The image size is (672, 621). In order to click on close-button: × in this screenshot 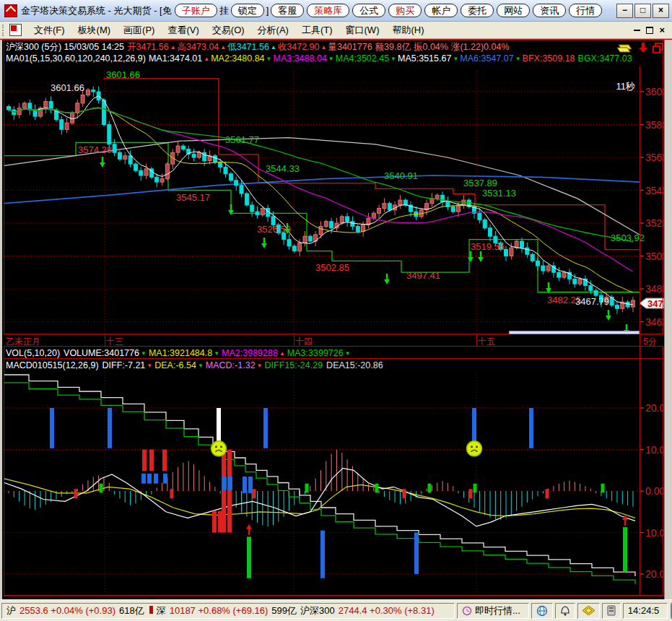, I will do `click(661, 11)`.